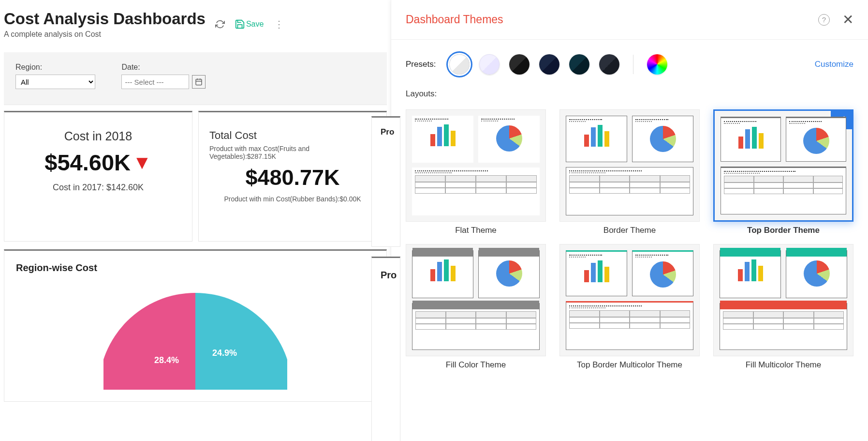  I want to click on close-icon: ✕, so click(848, 19).